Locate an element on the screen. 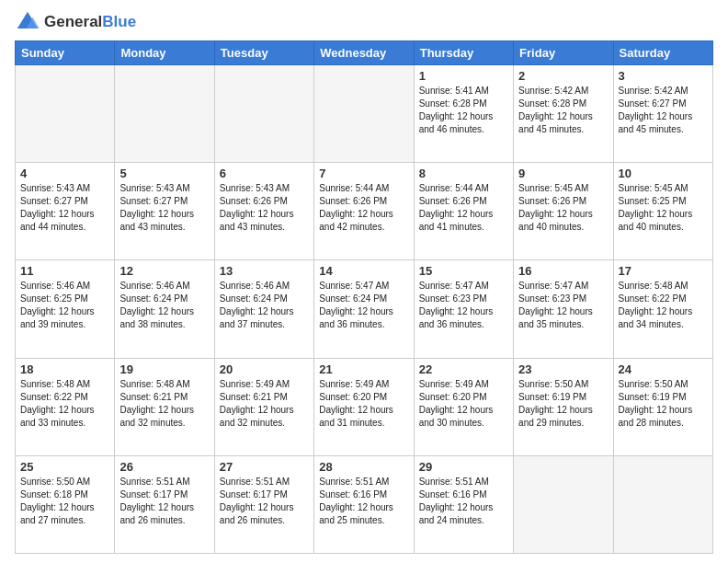  day-info: Sunrise: 5:45 AM Sunset: 6:25 PM Dayligh… is located at coordinates (664, 208).